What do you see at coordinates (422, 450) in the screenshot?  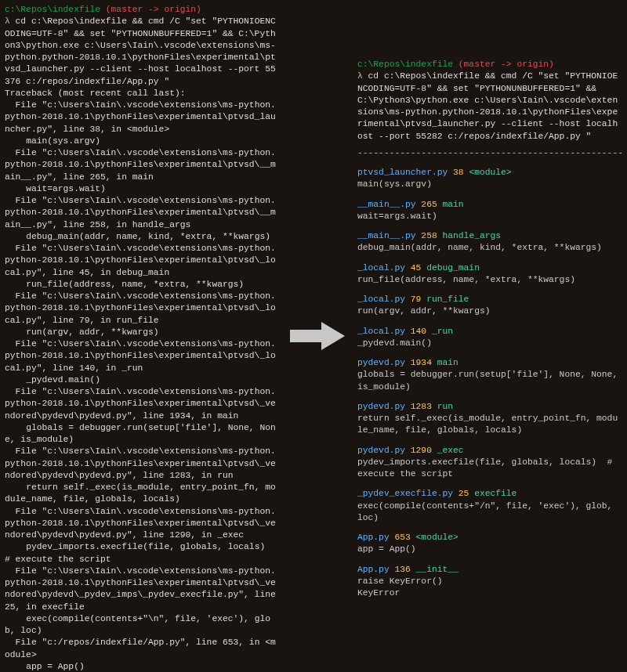 I see `line-number: 1290` at bounding box center [422, 450].